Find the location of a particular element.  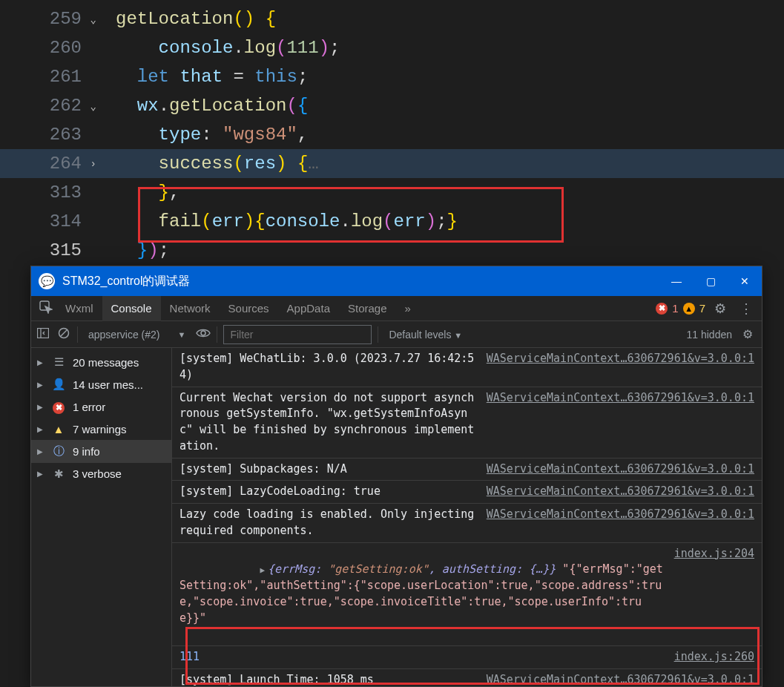

log-source-link: index.js:260 is located at coordinates (714, 657).